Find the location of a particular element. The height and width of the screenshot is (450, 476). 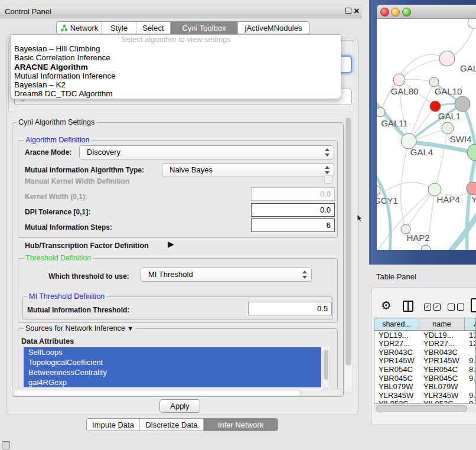

algorithm-option: Basic Correlation Inference is located at coordinates (176, 58).